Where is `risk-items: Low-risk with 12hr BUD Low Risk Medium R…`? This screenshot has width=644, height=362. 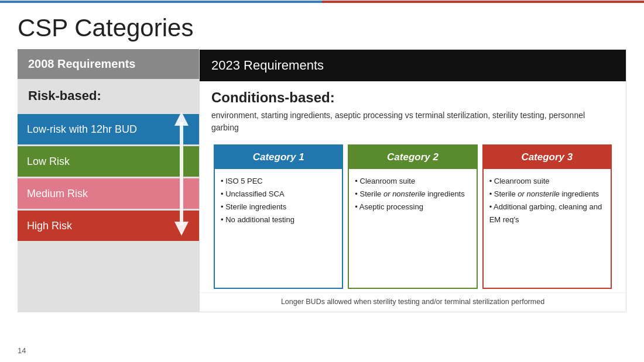 risk-items: Low-risk with 12hr BUD Low Risk Medium R… is located at coordinates (108, 176).